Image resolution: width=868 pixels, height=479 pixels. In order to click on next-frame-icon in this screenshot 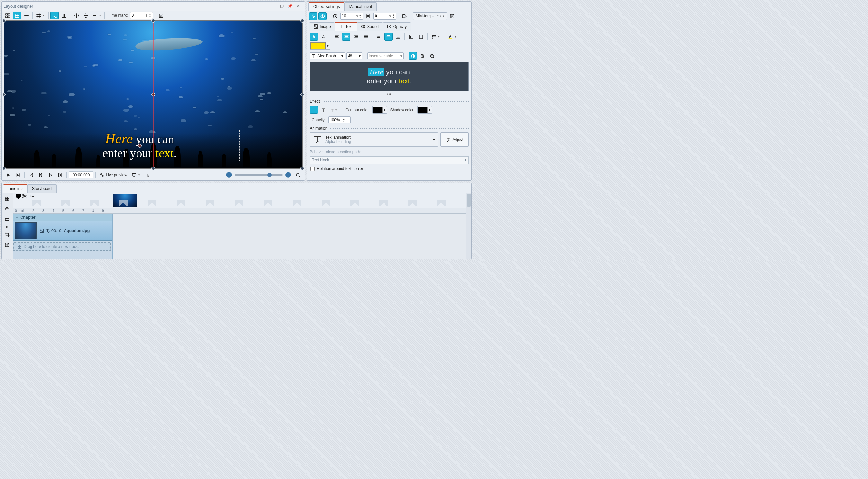, I will do `click(51, 175)`.